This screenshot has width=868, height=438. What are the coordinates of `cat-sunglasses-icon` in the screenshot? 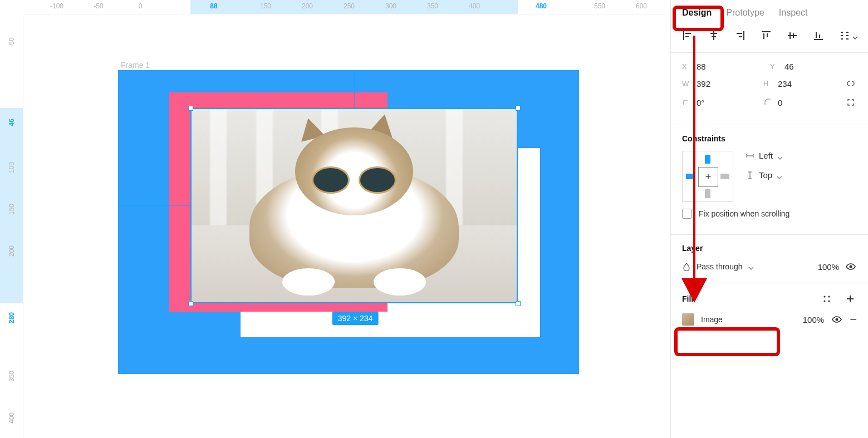 It's located at (354, 180).